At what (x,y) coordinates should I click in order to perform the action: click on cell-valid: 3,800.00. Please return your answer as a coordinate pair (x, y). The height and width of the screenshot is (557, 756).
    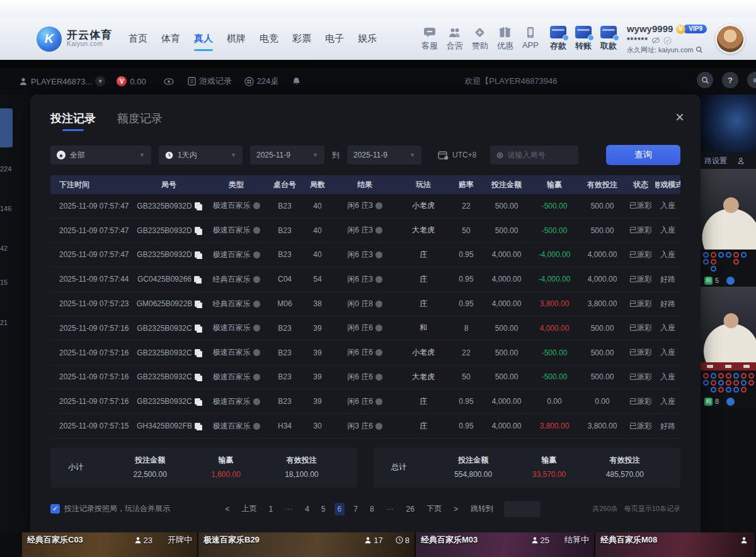
    Looking at the image, I should click on (602, 426).